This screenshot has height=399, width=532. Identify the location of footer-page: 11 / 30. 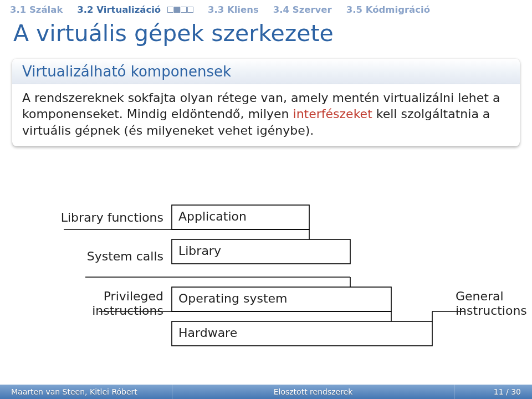
(493, 392).